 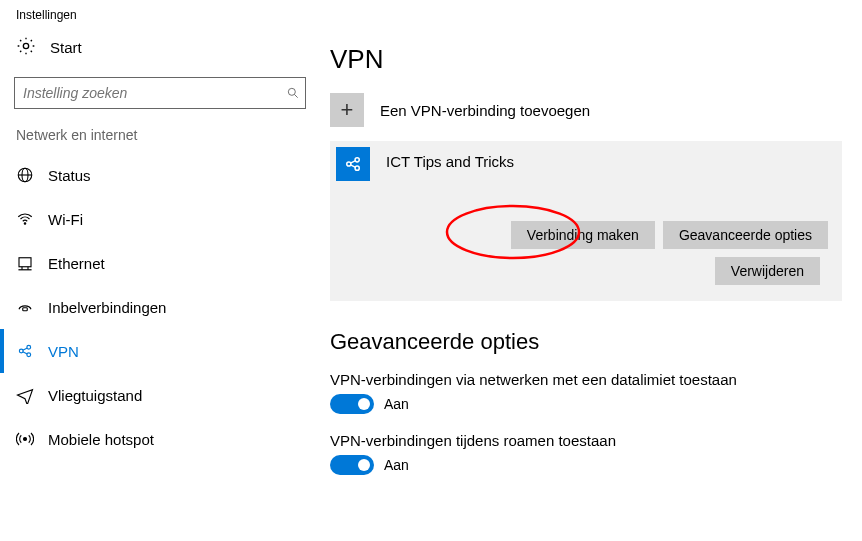 I want to click on toggle-metered-state: Aan, so click(x=396, y=404).